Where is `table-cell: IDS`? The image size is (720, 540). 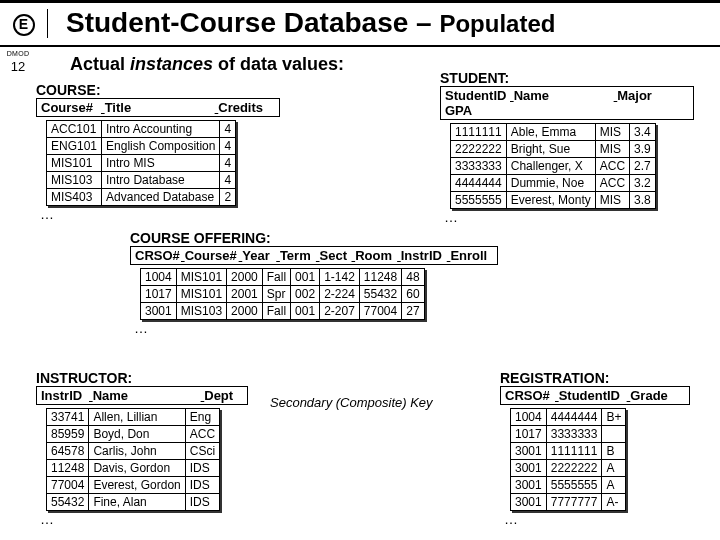 table-cell: IDS is located at coordinates (202, 468).